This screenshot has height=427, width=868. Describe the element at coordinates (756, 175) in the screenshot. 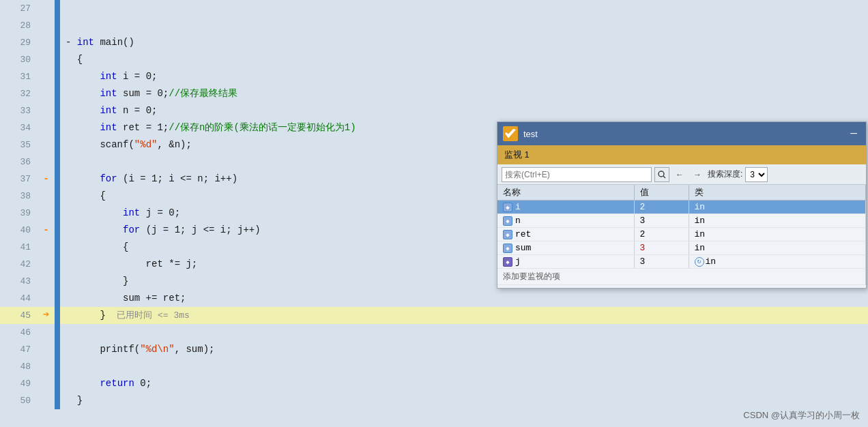

I see `depth-select: 3 1 2 4 5` at that location.